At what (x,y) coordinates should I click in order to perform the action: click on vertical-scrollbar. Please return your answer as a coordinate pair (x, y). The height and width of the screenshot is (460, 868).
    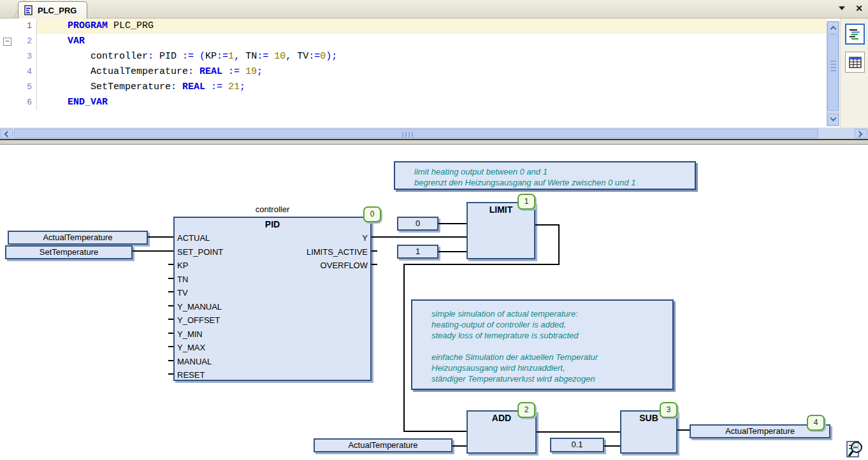
    Looking at the image, I should click on (833, 74).